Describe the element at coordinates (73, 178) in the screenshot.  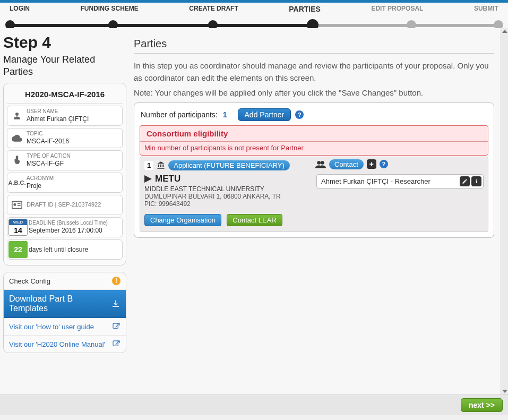
I see `acronym-label: ACRONYM` at that location.